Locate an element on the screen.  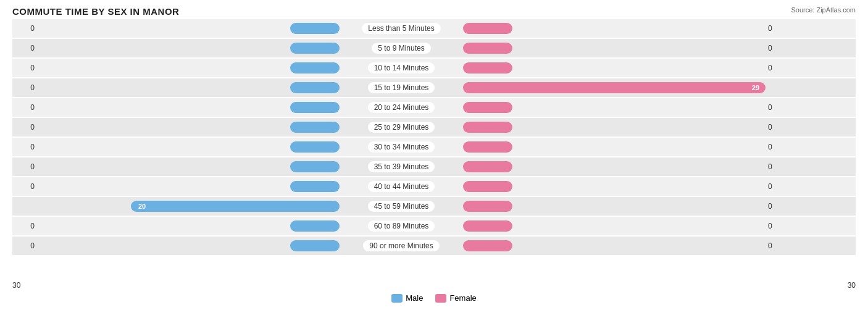
label-pill: 30 to 34 Minutes is located at coordinates (401, 147).